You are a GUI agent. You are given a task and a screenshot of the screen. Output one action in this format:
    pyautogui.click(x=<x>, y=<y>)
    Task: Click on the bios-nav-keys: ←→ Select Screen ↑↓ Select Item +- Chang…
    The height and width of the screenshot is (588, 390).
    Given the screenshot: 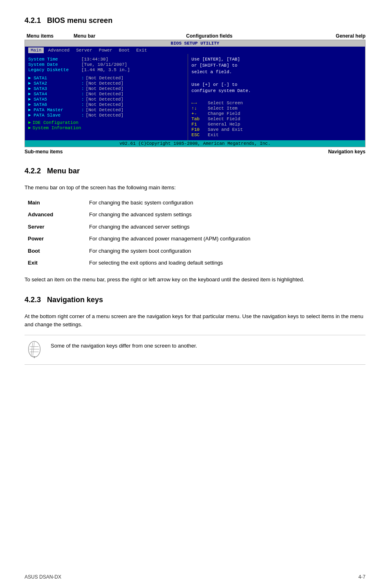 What is the action you would take?
    pyautogui.click(x=276, y=119)
    